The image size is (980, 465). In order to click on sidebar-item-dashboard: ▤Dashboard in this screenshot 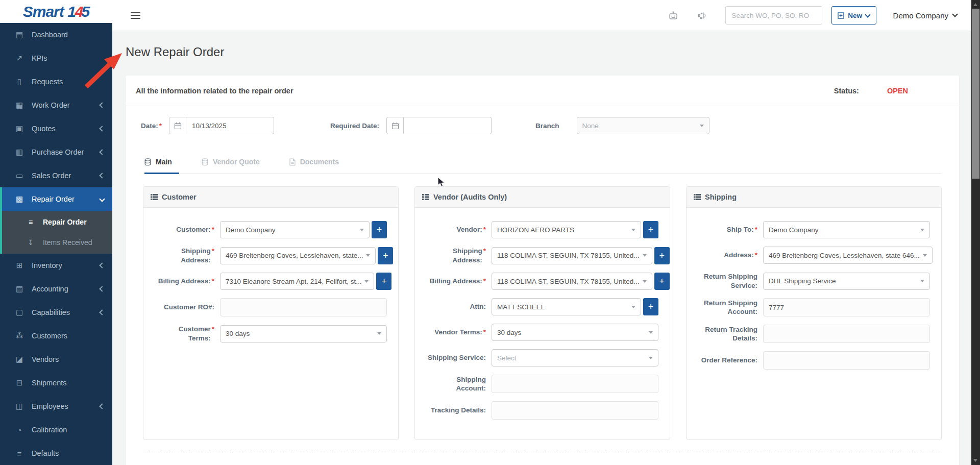, I will do `click(56, 35)`.